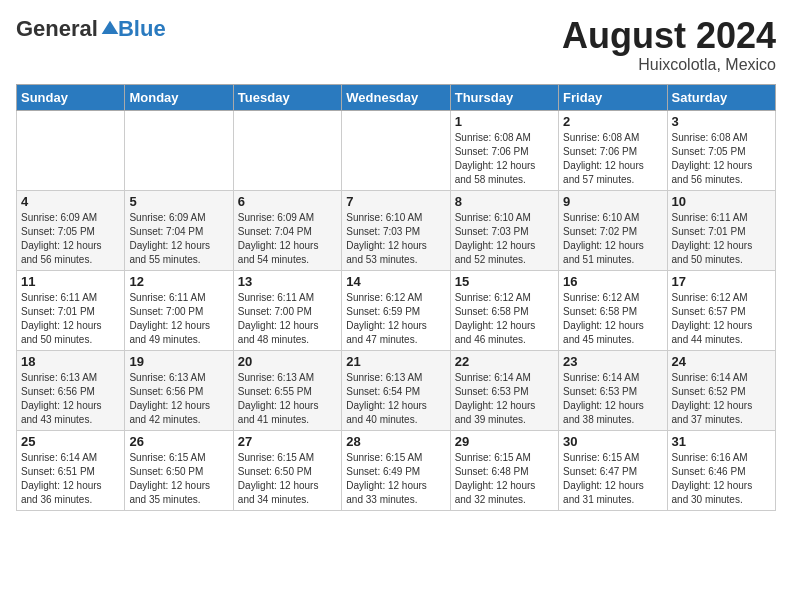 This screenshot has height=612, width=792. I want to click on day-number: 13, so click(288, 282).